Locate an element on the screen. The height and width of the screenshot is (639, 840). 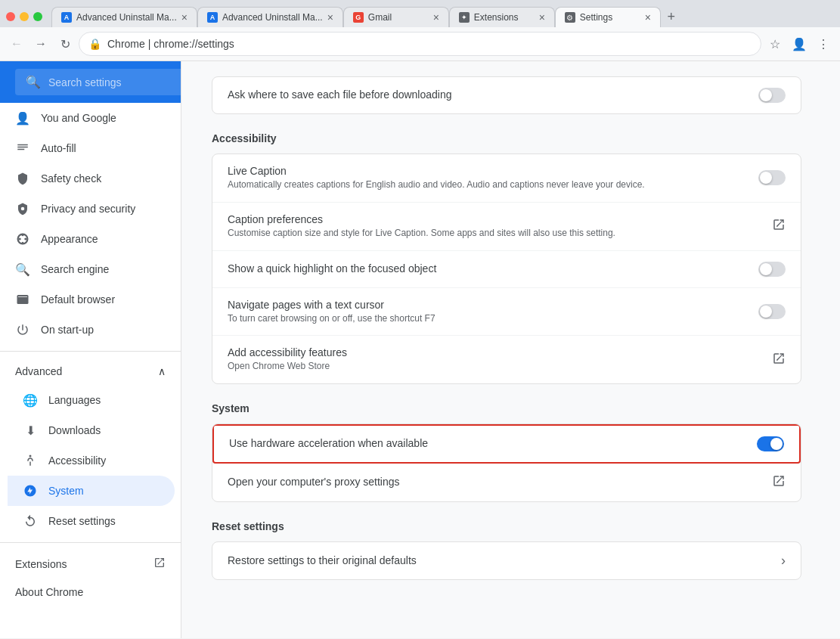
sidebar-item-on-startup-label: On start-up is located at coordinates (67, 330).